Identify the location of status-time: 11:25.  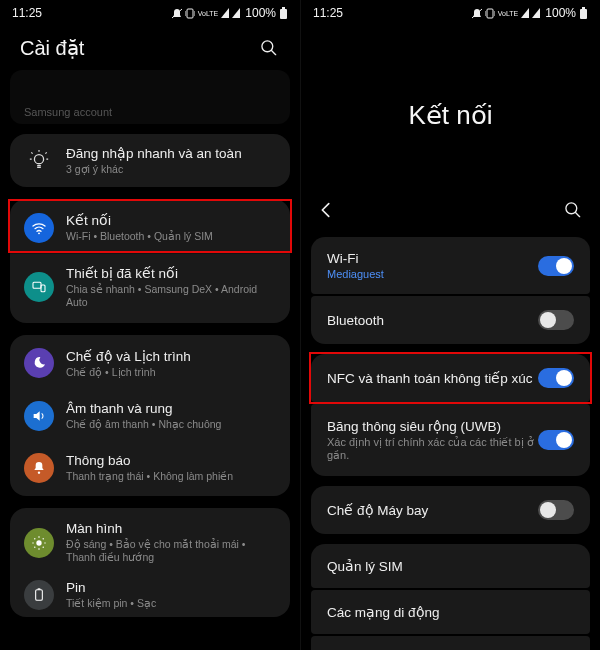
(27, 13).